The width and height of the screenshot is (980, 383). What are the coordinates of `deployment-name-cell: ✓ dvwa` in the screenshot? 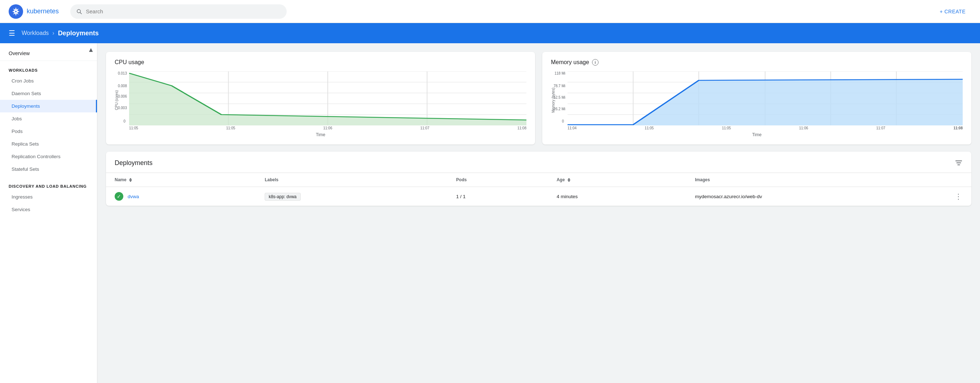 It's located at (181, 197).